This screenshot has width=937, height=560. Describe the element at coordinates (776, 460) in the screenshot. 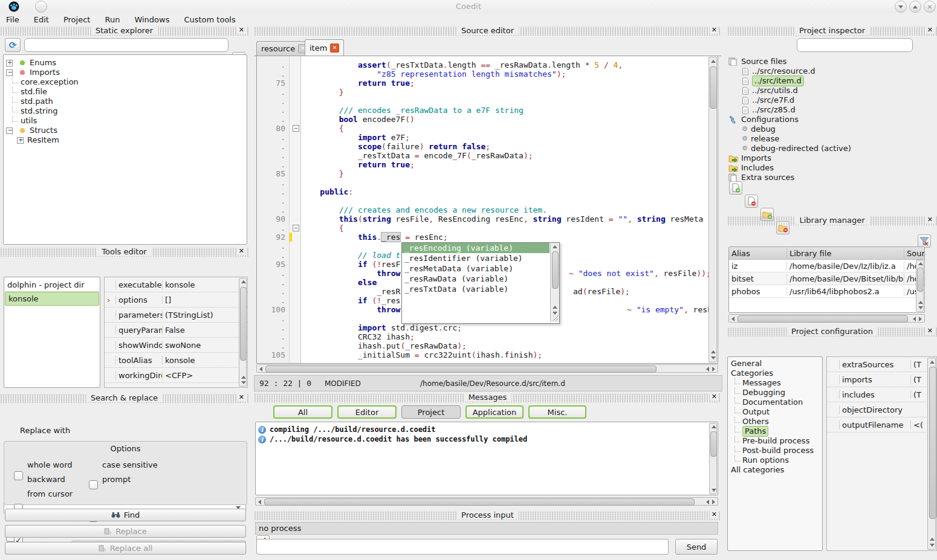

I see `config-item-run-options: Run options` at that location.